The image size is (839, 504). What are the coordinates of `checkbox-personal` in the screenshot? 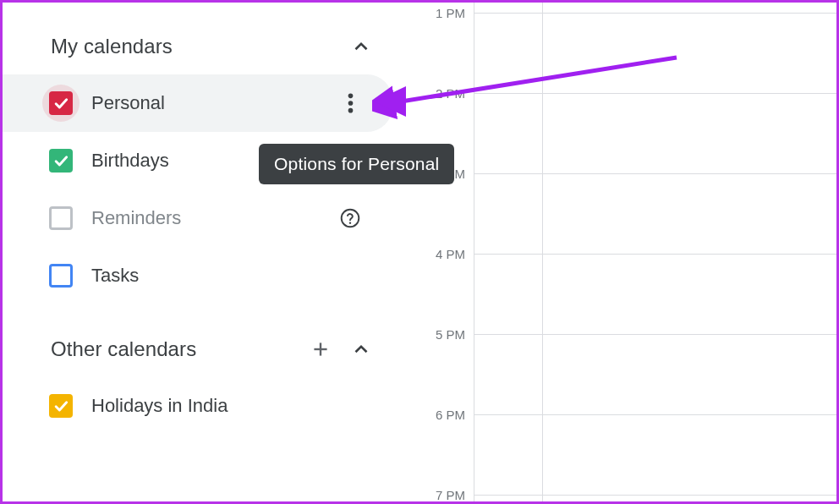 It's located at (61, 103).